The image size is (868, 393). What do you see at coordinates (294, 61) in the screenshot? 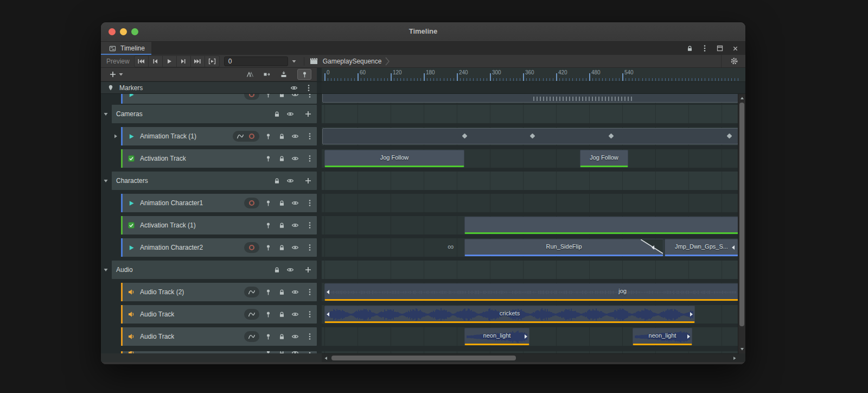
I see `frame-dropdown-button` at bounding box center [294, 61].